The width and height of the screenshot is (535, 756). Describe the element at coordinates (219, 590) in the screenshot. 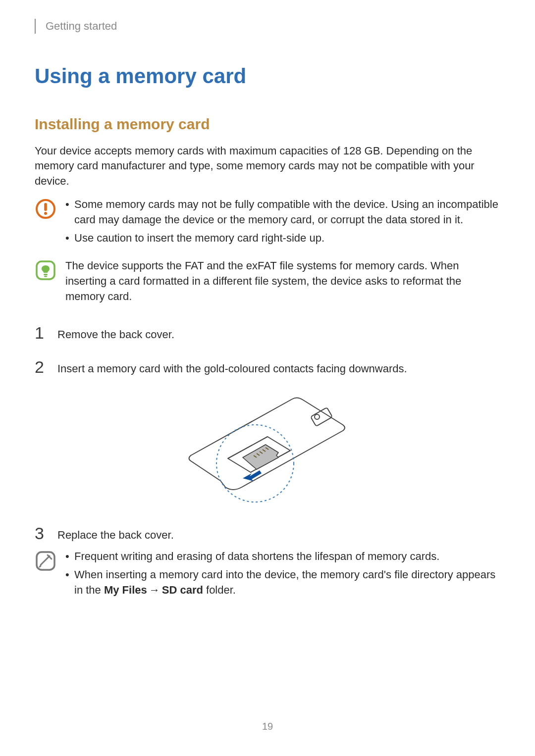

I see `tip-item-post: folder.` at that location.